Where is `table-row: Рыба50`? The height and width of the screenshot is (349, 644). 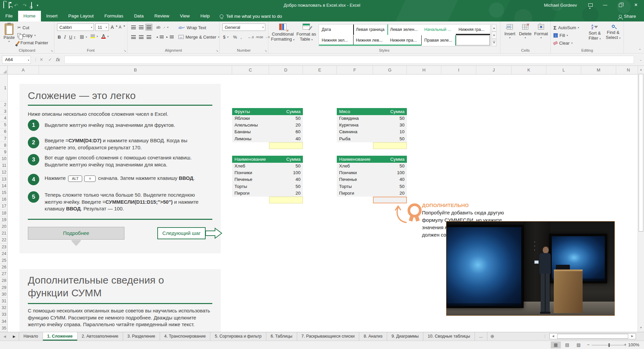 table-row: Рыба50 is located at coordinates (372, 139).